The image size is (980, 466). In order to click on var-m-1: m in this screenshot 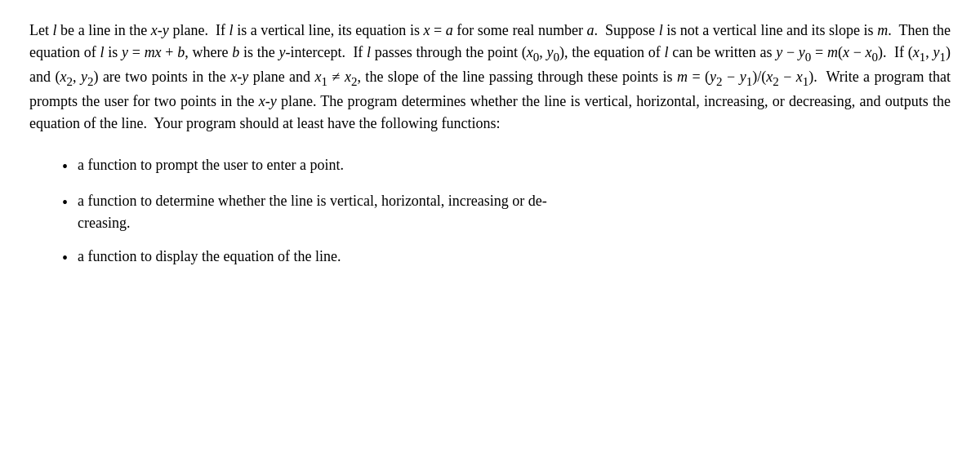, I will do `click(882, 30)`.